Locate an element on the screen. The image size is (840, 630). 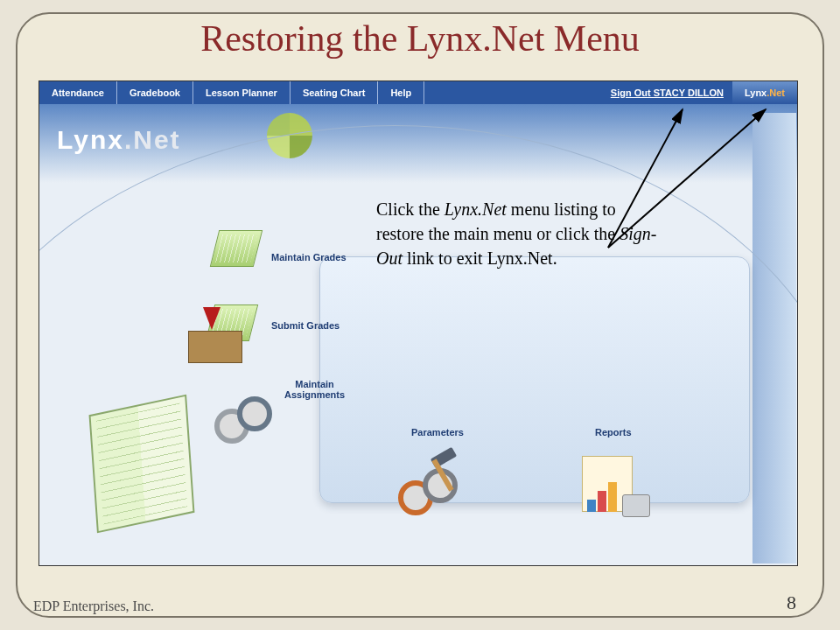
callout-text: Click the Lynx.Net menu listing to resto… is located at coordinates (521, 234).